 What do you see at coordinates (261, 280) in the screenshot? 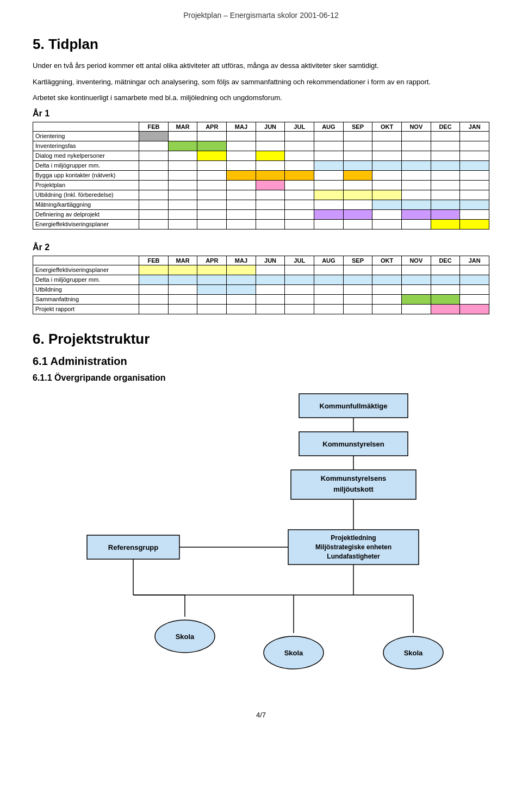
I see `table-row: Delta i miljögrupper mm.` at bounding box center [261, 280].